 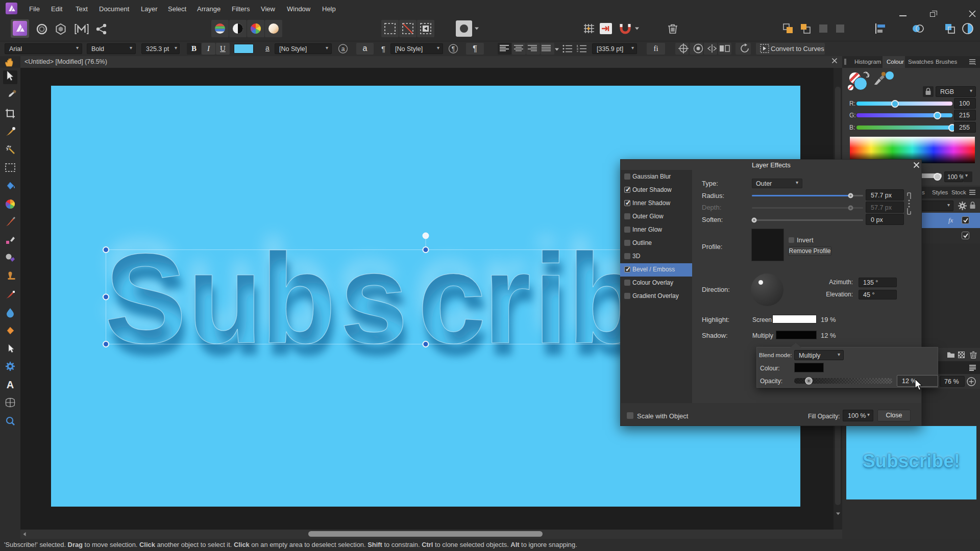 What do you see at coordinates (343, 49) in the screenshot?
I see `svg-text: a` at bounding box center [343, 49].